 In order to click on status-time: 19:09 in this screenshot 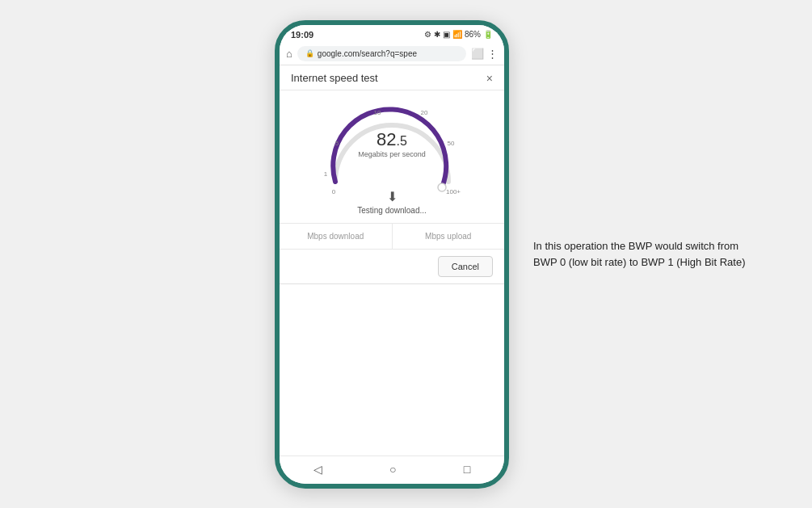, I will do `click(302, 35)`.